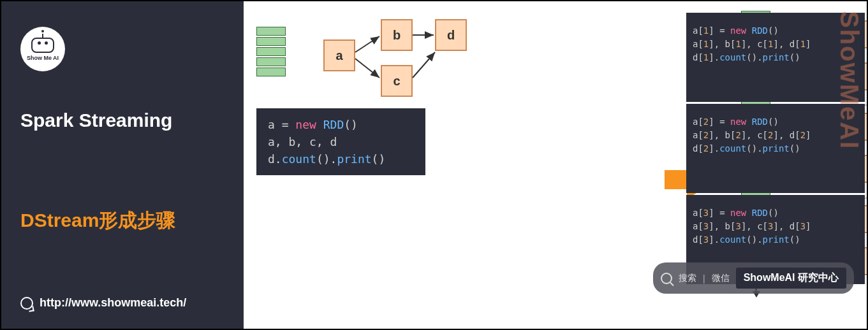  I want to click on left-panel, so click(271, 52).